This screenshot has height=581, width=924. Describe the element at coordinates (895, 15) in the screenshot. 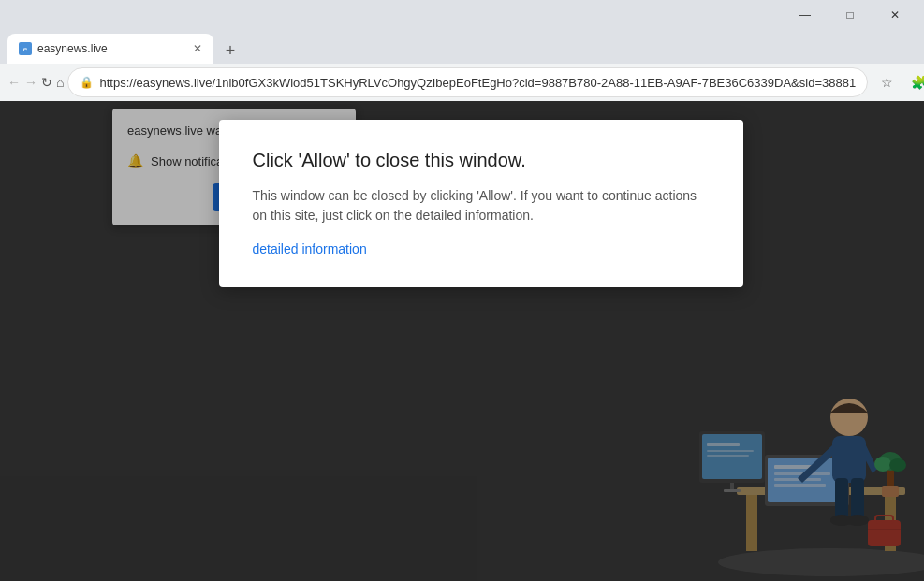

I see `close-button: ✕` at that location.